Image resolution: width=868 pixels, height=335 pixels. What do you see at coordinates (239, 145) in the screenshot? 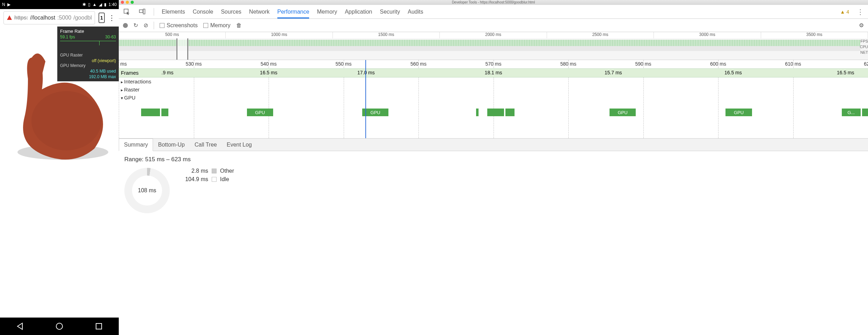
I see `dtab-eventlog: Event Log` at bounding box center [239, 145].